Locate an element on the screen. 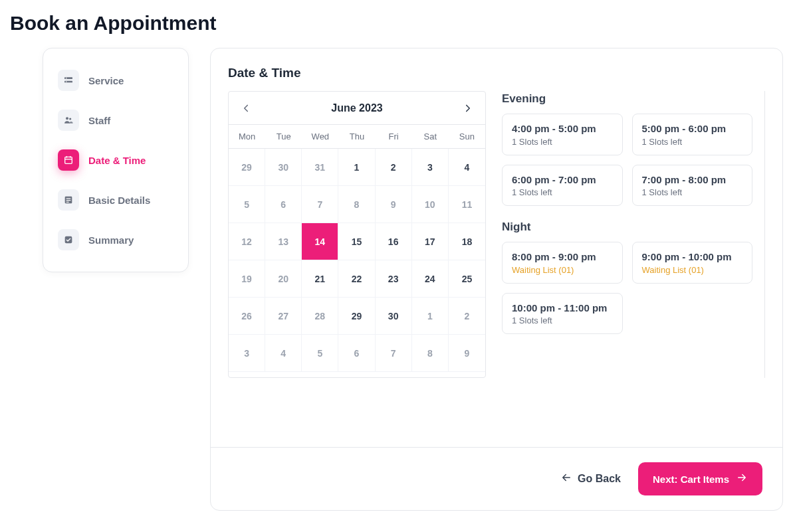 The width and height of the screenshot is (793, 532). calendar-day: 11 is located at coordinates (467, 205).